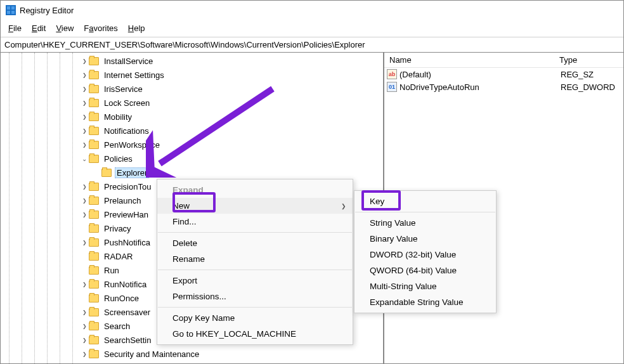 The height and width of the screenshot is (364, 624). What do you see at coordinates (255, 205) in the screenshot?
I see `ctx-new: New❯` at bounding box center [255, 205].